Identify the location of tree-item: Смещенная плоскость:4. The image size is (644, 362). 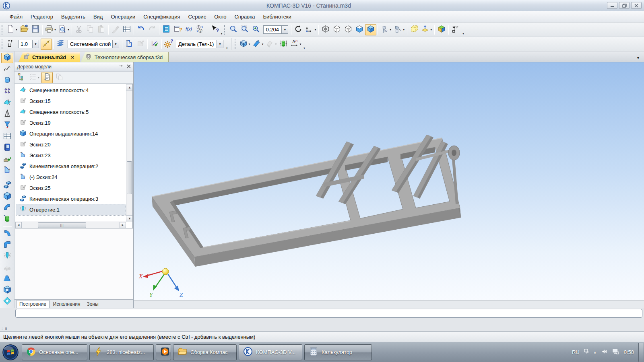
(71, 90).